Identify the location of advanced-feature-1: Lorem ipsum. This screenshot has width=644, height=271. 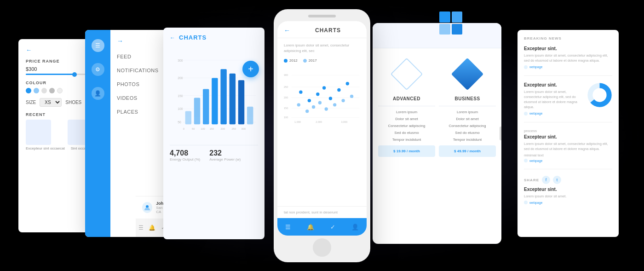
(407, 112).